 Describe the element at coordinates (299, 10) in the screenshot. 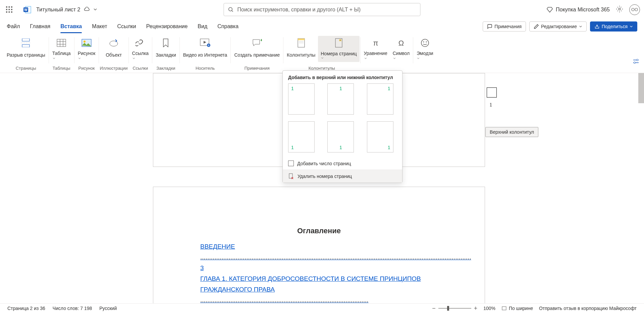

I see `search-placeholder: Поиск инструментов, справки и другого (A…` at that location.